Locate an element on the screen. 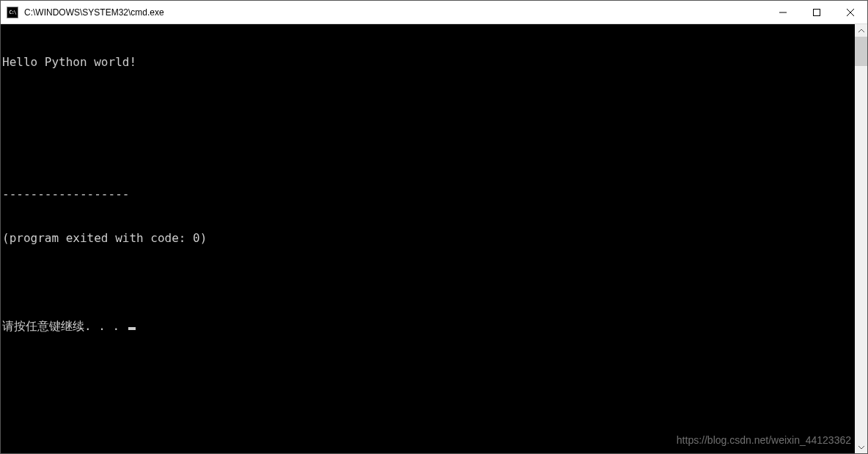  close-button is located at coordinates (850, 12).